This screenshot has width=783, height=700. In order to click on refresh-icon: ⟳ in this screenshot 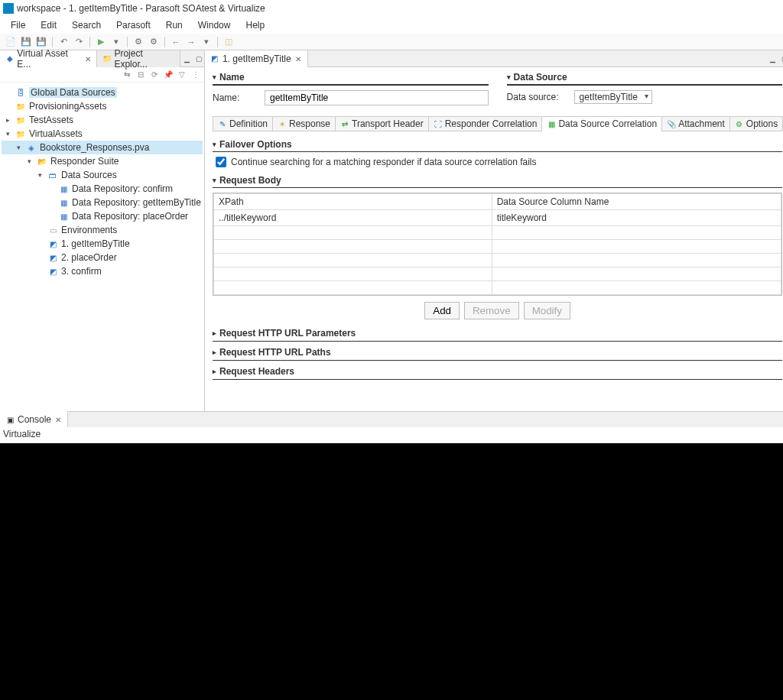, I will do `click(154, 75)`.